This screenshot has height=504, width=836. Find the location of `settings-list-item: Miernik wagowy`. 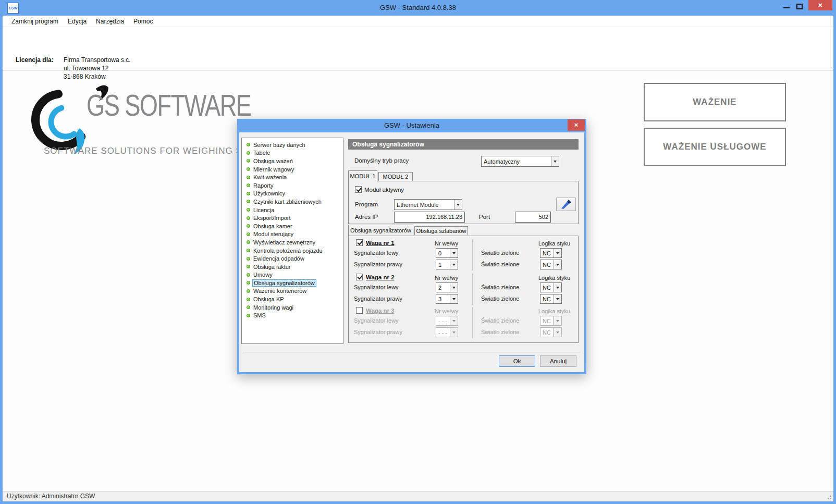

settings-list-item: Miernik wagowy is located at coordinates (292, 169).